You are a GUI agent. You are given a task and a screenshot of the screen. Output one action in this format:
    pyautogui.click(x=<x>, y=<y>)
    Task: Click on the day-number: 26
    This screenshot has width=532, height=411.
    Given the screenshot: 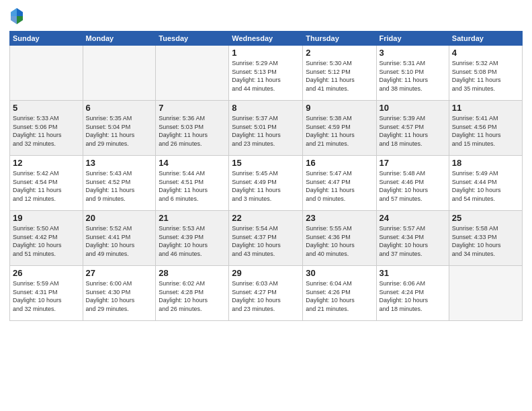 What is the action you would take?
    pyautogui.click(x=46, y=273)
    